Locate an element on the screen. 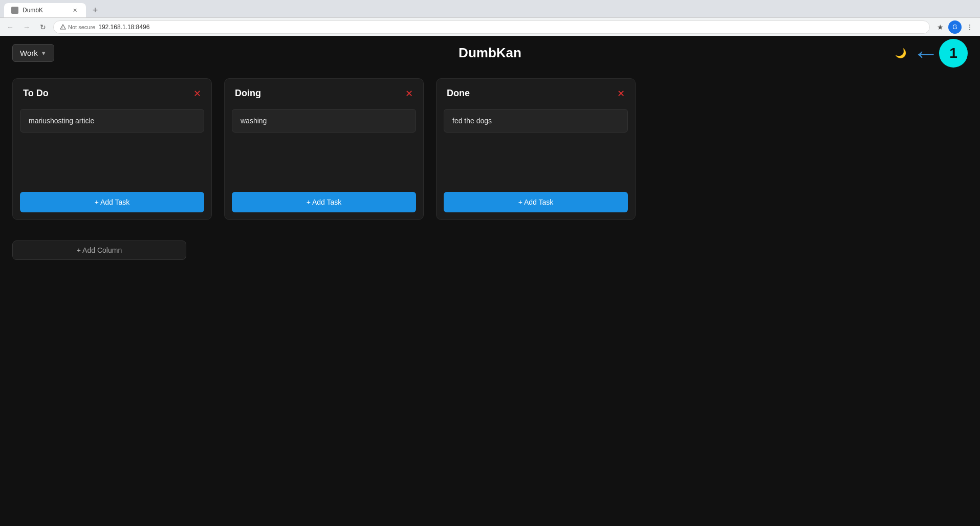 Image resolution: width=980 pixels, height=526 pixels. board-selector-label: Work is located at coordinates (29, 53).